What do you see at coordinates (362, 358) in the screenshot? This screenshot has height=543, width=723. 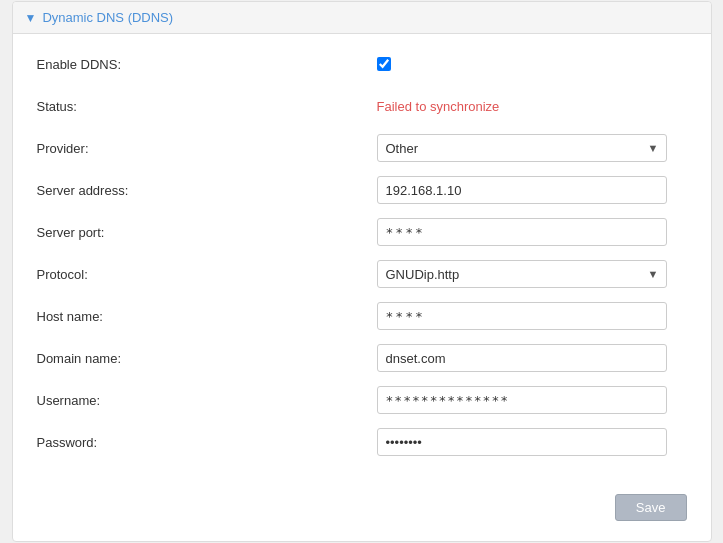 I see `domain-name-row: Domain name:` at bounding box center [362, 358].